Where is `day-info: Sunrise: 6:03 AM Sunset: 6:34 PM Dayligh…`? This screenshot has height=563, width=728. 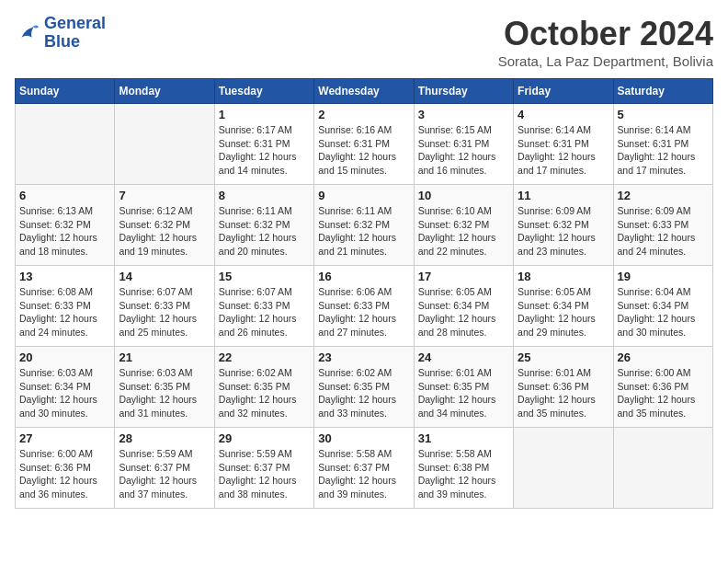
day-info: Sunrise: 6:03 AM Sunset: 6:34 PM Dayligh… is located at coordinates (64, 394).